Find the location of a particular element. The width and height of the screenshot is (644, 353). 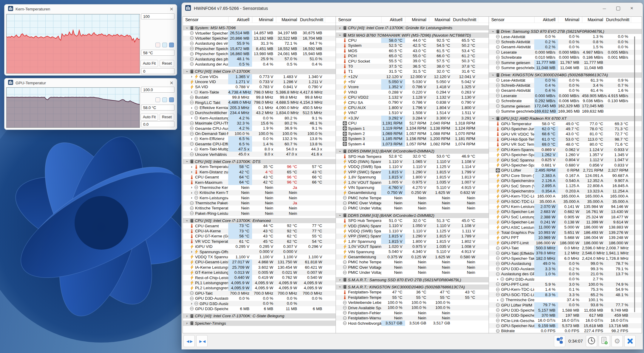

clock-button is located at coordinates (592, 341).